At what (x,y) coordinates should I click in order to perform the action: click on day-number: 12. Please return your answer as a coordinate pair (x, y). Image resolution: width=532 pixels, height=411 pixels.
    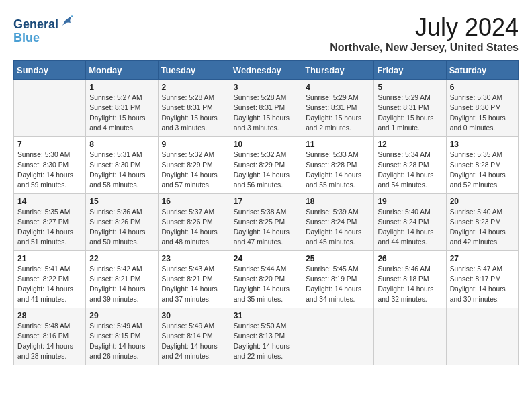
    Looking at the image, I should click on (410, 144).